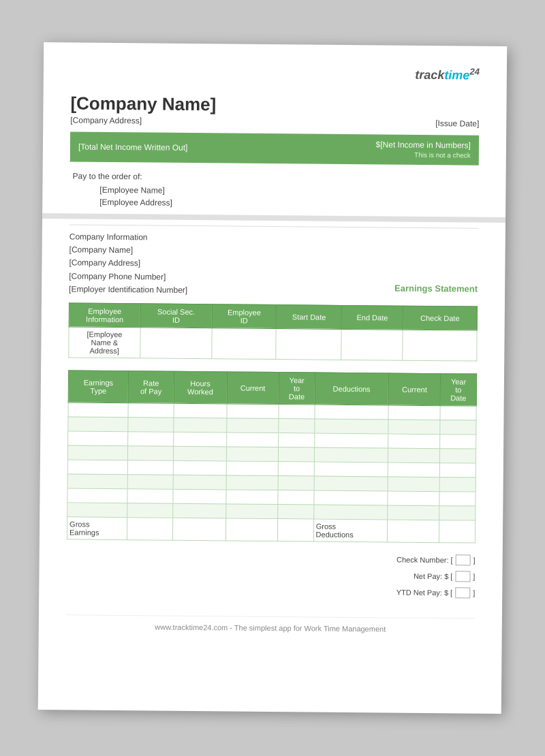  Describe the element at coordinates (414, 390) in the screenshot. I see `col-current-deductions: Current` at that location.